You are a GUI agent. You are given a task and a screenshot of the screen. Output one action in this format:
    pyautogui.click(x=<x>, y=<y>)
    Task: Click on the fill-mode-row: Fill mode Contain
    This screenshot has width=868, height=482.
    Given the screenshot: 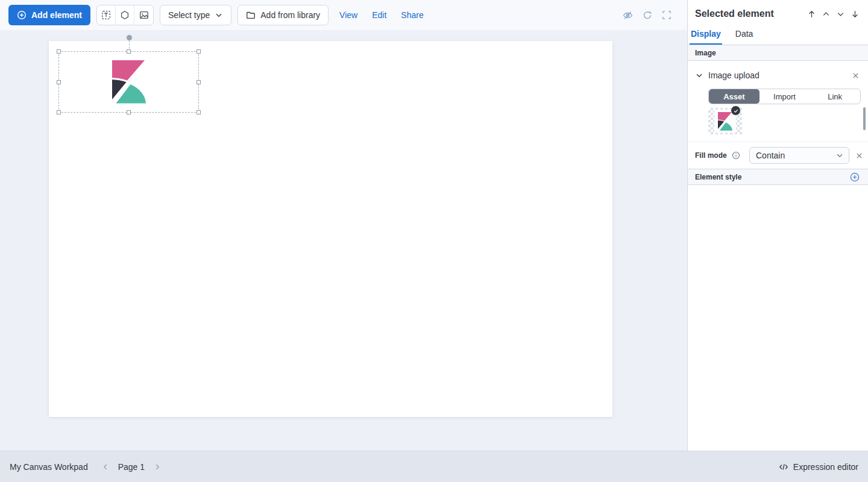 What is the action you would take?
    pyautogui.click(x=778, y=155)
    